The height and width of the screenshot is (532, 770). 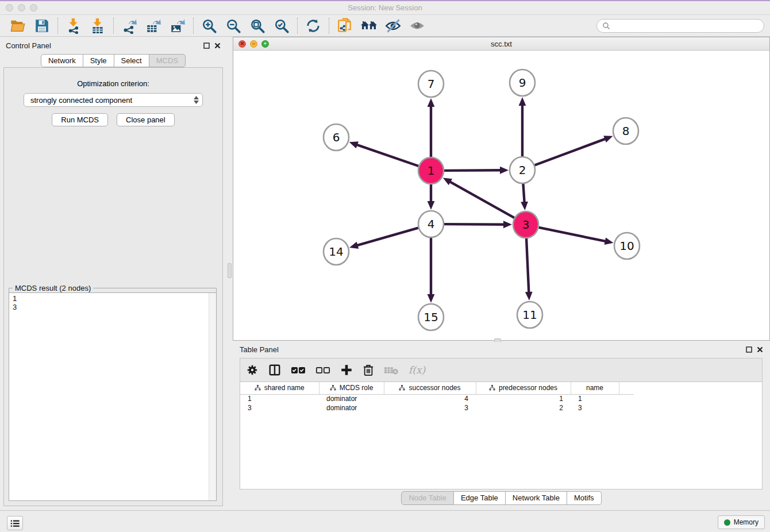 What do you see at coordinates (209, 26) in the screenshot?
I see `zoom-in-icon` at bounding box center [209, 26].